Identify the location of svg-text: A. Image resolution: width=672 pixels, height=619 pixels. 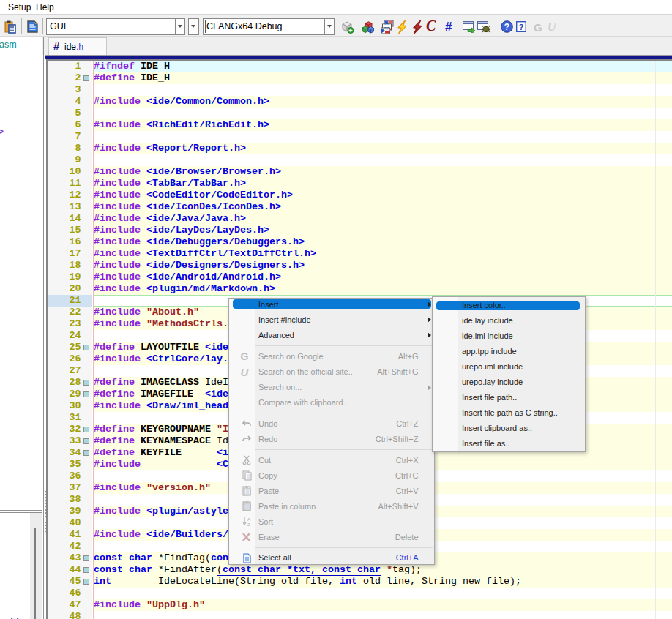
(249, 519).